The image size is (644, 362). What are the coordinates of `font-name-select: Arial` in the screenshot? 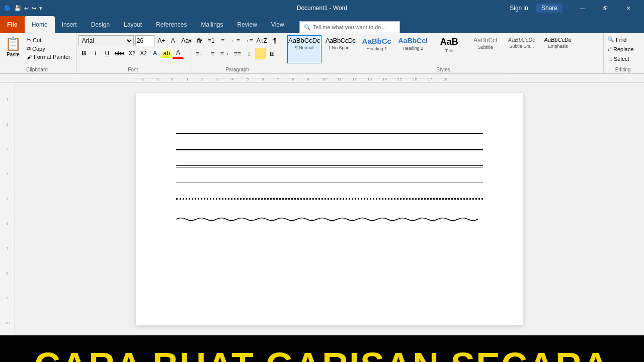 It's located at (106, 41).